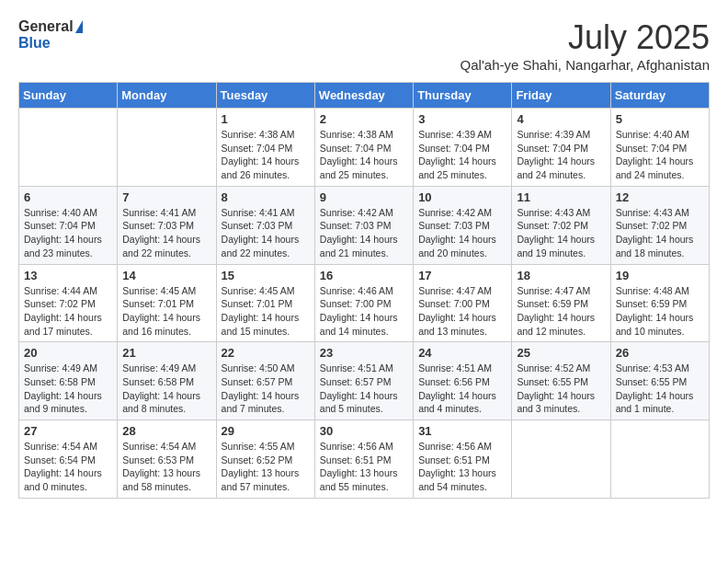  What do you see at coordinates (463, 460) in the screenshot?
I see `calendar-cell: 31Sunrise: 4:56 AM Sunset: 6:51 PM Dayli…` at bounding box center [463, 460].